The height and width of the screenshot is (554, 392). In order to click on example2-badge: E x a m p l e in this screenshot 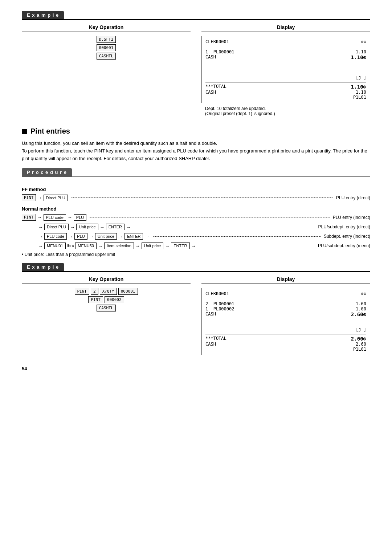, I will do `click(43, 267)`.